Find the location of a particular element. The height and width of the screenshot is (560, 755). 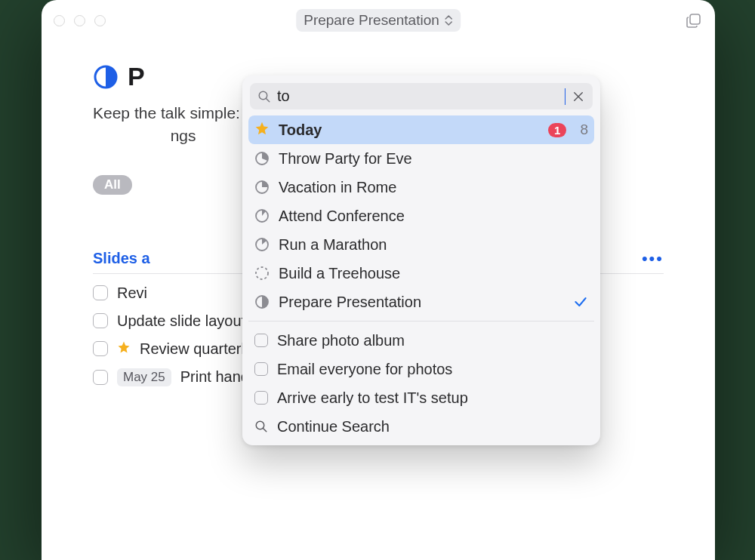

panel-list-bottom: Share photo album Email everyone for pho… is located at coordinates (421, 383).